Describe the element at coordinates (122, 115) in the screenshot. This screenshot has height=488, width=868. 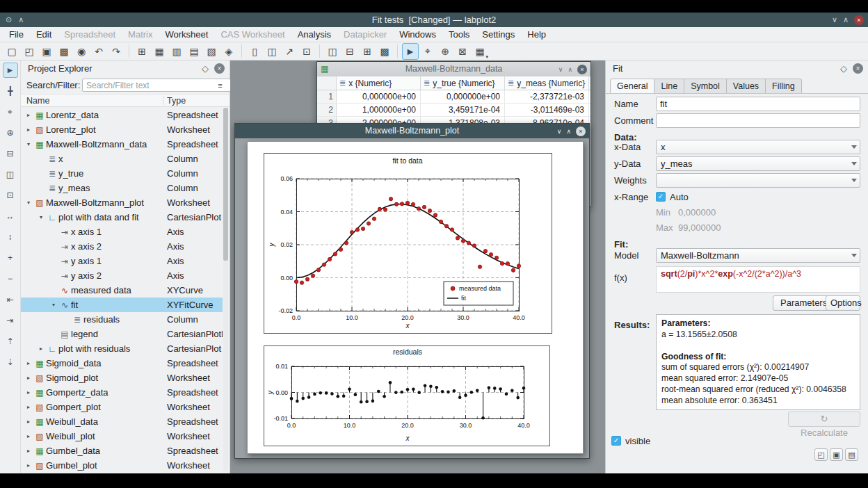
I see `tree-row: ▸▦Lorentz_dataSpreadsheet` at that location.